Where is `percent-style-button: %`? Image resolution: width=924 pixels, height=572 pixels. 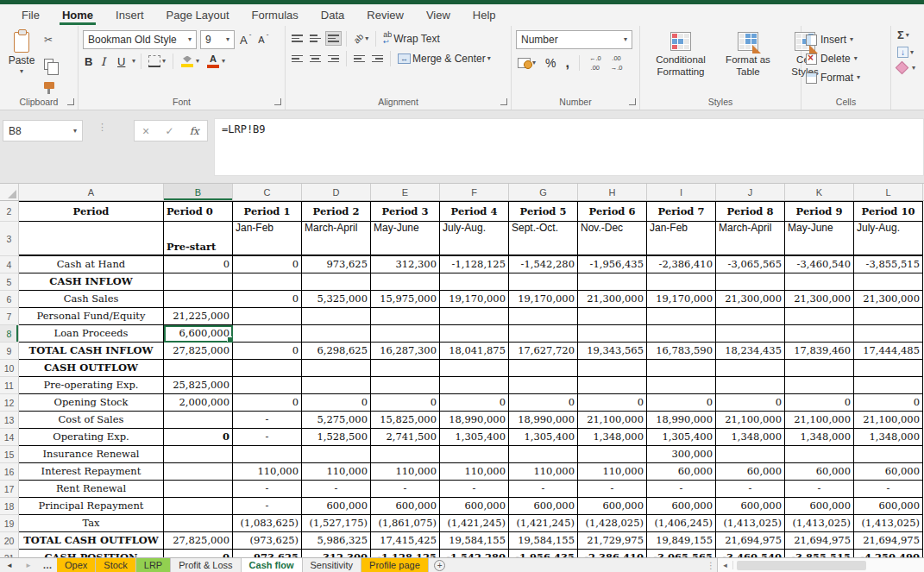 percent-style-button: % is located at coordinates (550, 63).